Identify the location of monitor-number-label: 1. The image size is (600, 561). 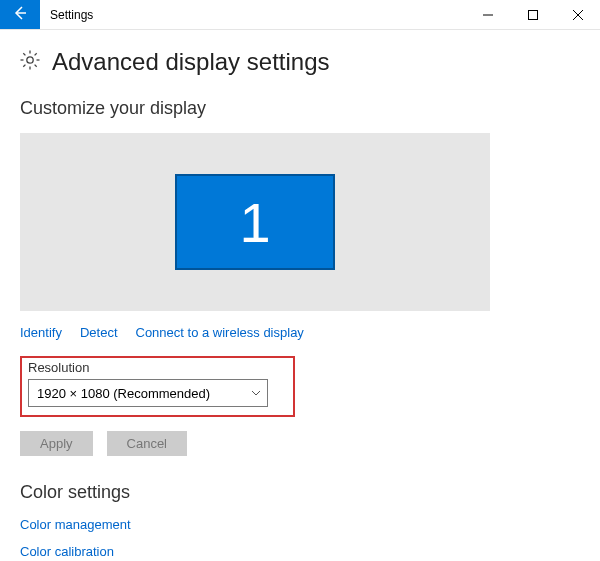
(254, 222).